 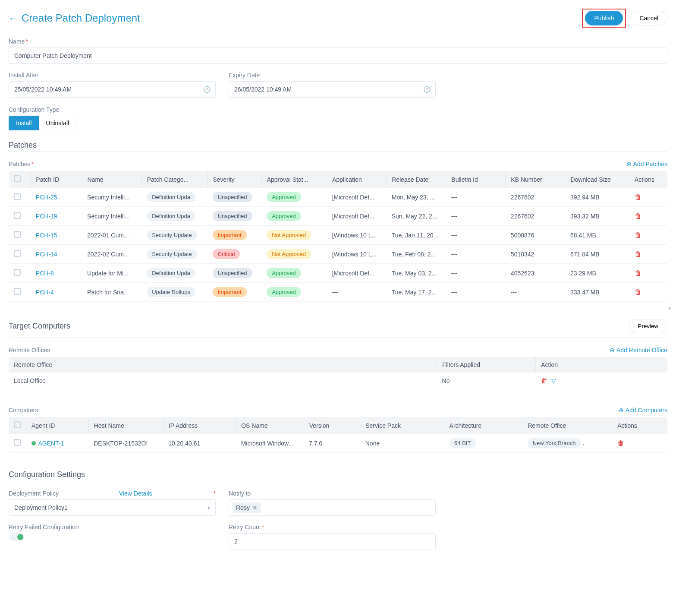 What do you see at coordinates (640, 426) in the screenshot?
I see `col-comp-actions: Actions` at bounding box center [640, 426].